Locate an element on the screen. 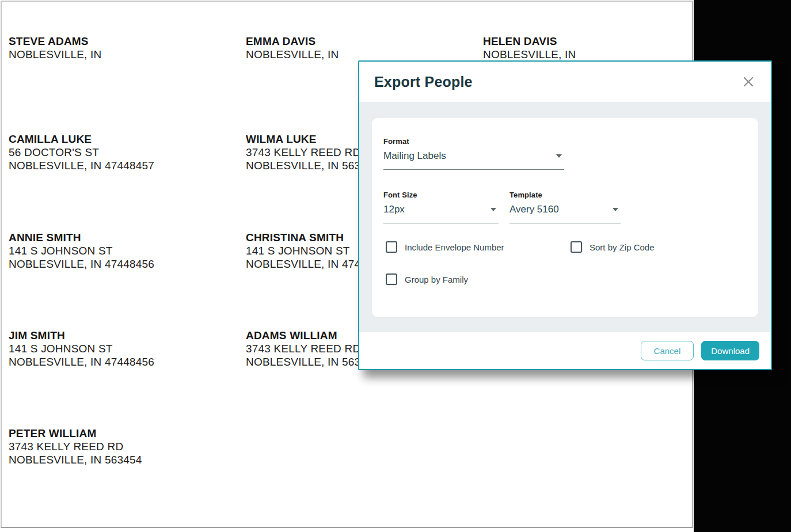  label-line: 56 DOCTOR'S ST is located at coordinates (124, 152).